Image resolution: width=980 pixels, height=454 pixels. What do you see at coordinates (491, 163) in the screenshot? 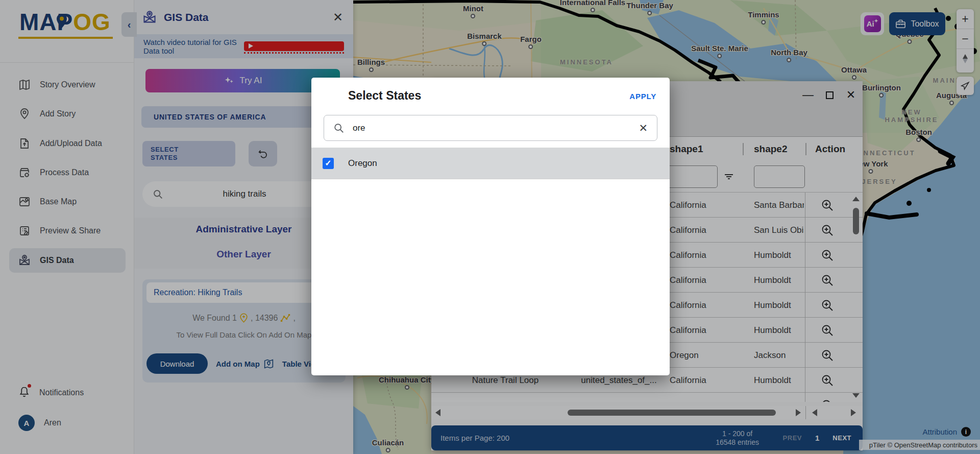
I see `state-option: ✓Oregon` at bounding box center [491, 163].